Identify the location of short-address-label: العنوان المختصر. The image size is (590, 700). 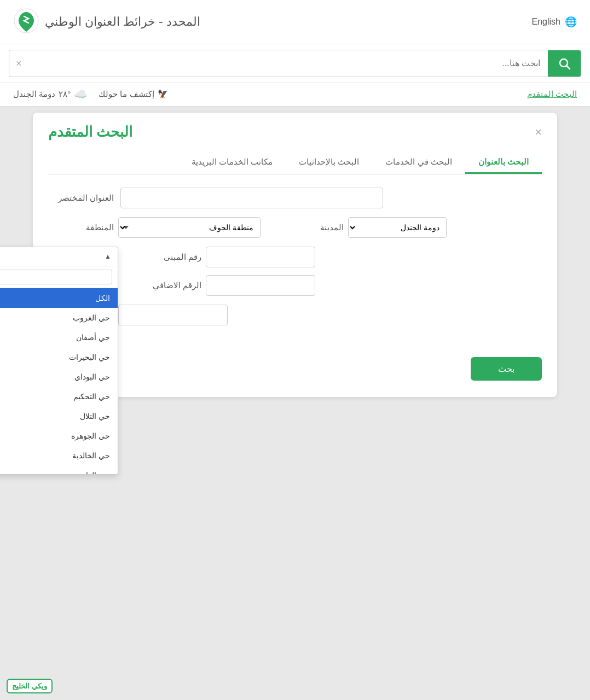
(81, 198).